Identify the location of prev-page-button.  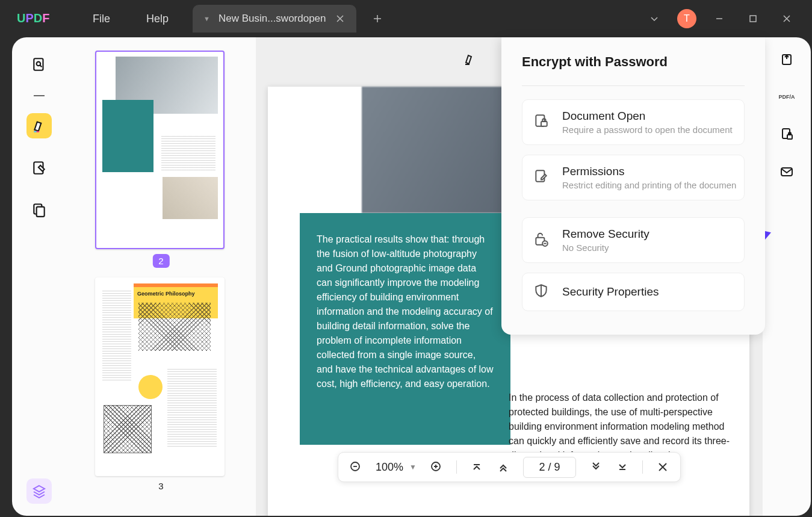
(503, 467).